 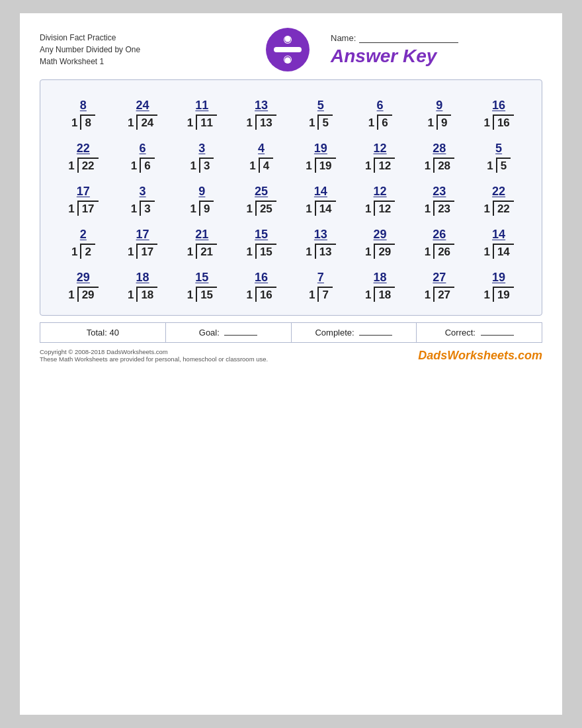 What do you see at coordinates (321, 122) in the screenshot?
I see `division-line-row: 15` at bounding box center [321, 122].